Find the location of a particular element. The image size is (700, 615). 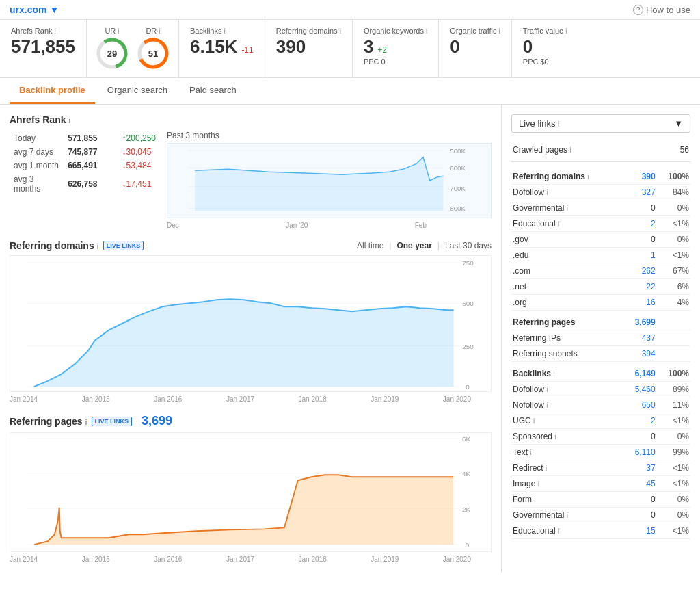

table-row: Backlinks i 6,149 100% is located at coordinates (601, 372).